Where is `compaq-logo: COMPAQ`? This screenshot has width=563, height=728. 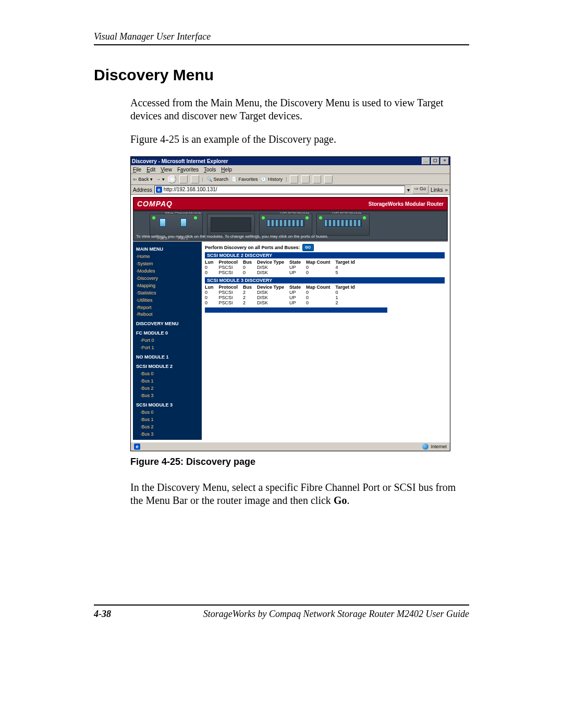 compaq-logo: COMPAQ is located at coordinates (155, 204).